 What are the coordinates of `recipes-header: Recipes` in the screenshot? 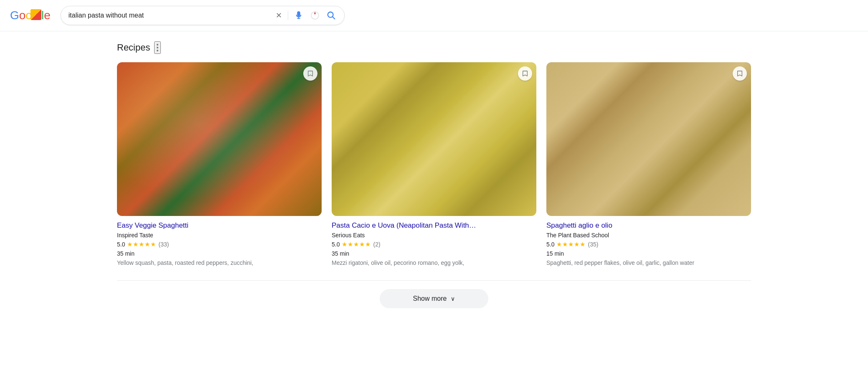 It's located at (434, 48).